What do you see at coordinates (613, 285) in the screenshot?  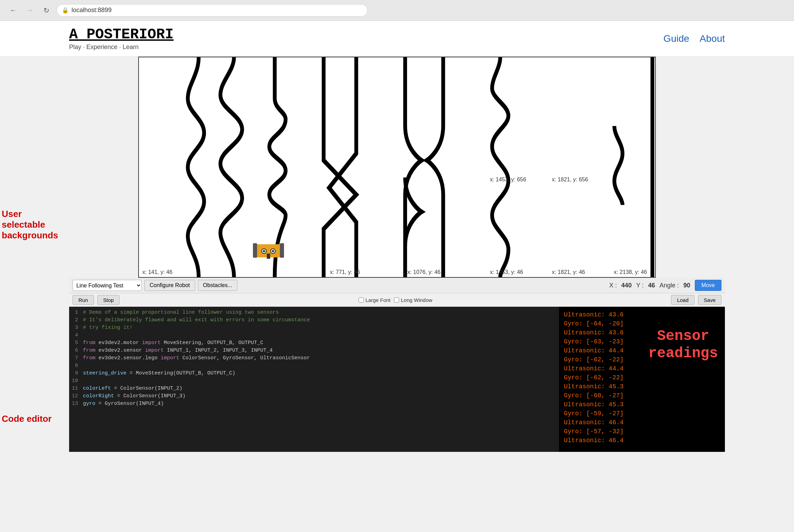 I see `x-label: X :` at bounding box center [613, 285].